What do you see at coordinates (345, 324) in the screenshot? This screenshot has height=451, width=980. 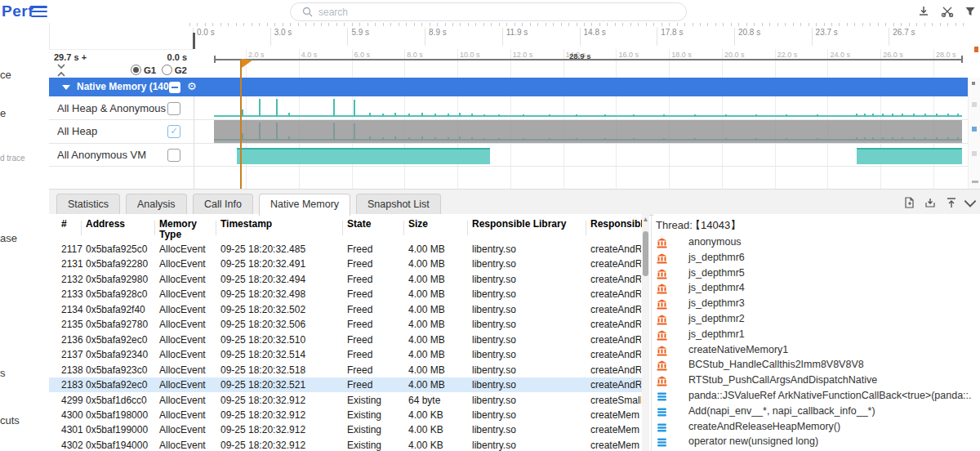 I see `table-row: 21350x5bafa92780AllocEvent09-25 18:20:32…` at bounding box center [345, 324].